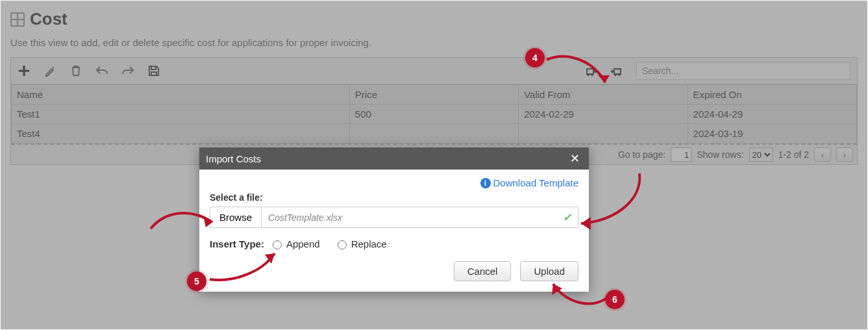 The width and height of the screenshot is (868, 330). Describe the element at coordinates (361, 244) in the screenshot. I see `radio-replace: Replace` at that location.